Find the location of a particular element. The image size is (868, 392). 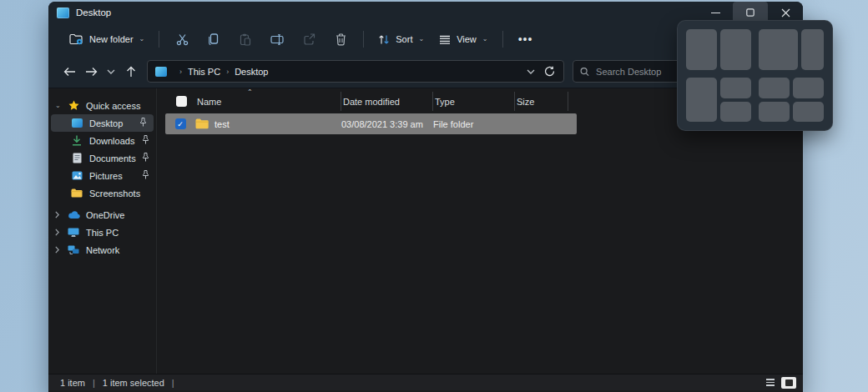

large-icons-view-icon is located at coordinates (790, 383).